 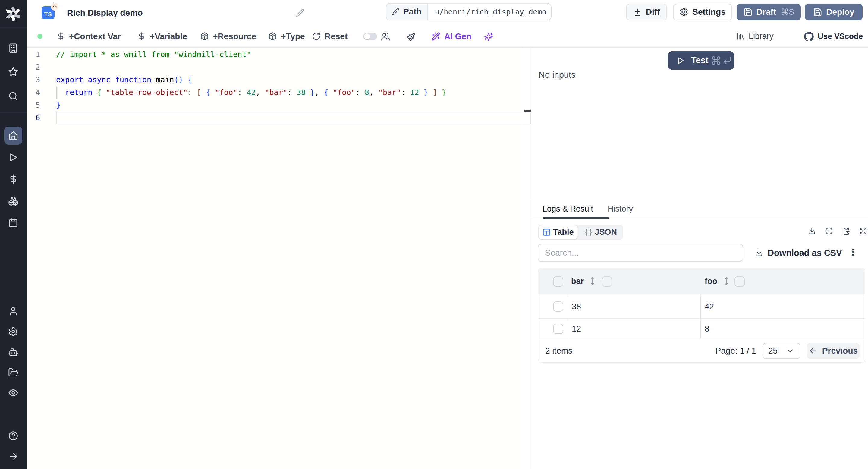 I want to click on audit-eye-icon, so click(x=13, y=393).